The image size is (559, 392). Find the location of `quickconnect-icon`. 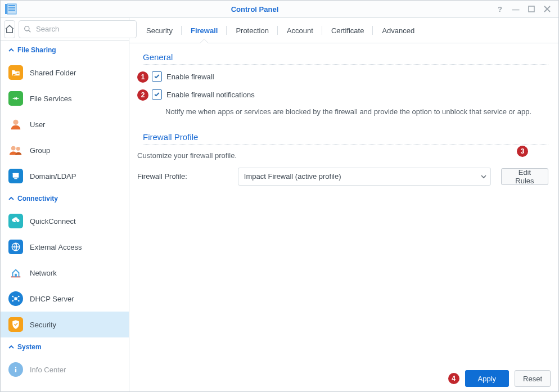

quickconnect-icon is located at coordinates (16, 221).